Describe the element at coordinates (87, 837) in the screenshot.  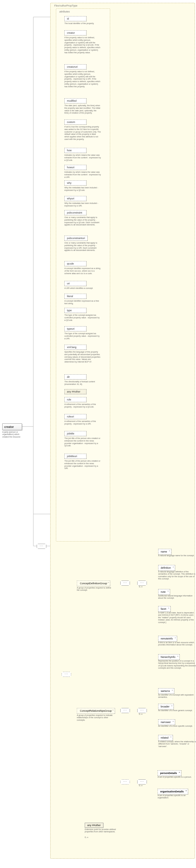
I see `occurrence-any: 0..∞` at that location.